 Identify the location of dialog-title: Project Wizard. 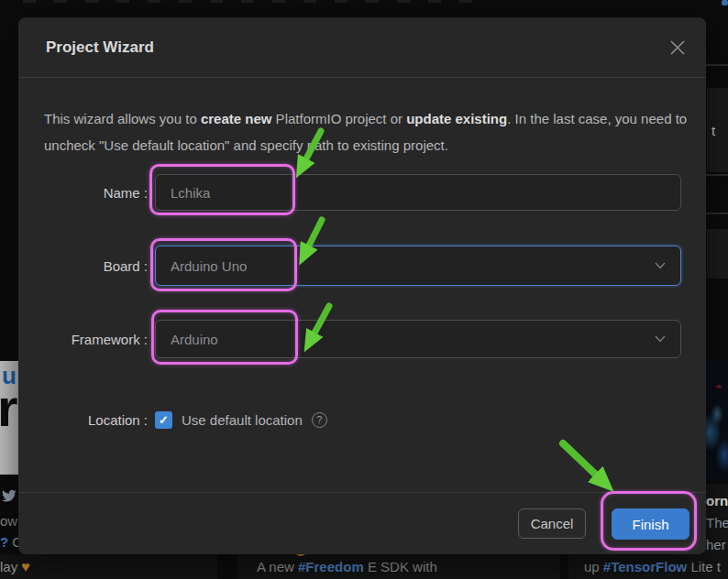
(100, 48).